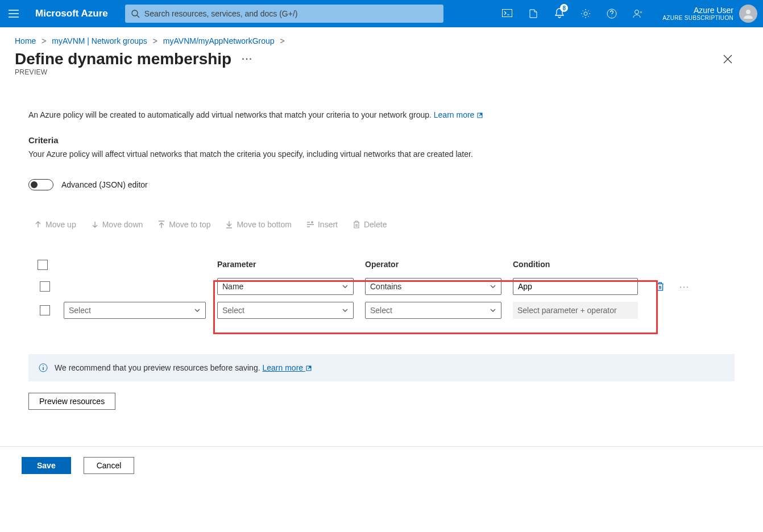  What do you see at coordinates (356, 225) in the screenshot?
I see `trash-icon` at bounding box center [356, 225].